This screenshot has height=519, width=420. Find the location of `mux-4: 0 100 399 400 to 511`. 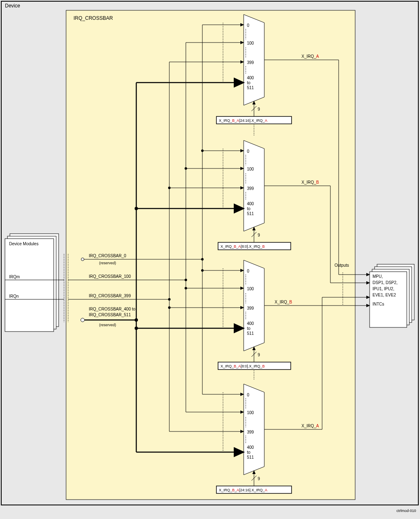

mux-4: 0 100 399 400 to 511 is located at coordinates (254, 429).